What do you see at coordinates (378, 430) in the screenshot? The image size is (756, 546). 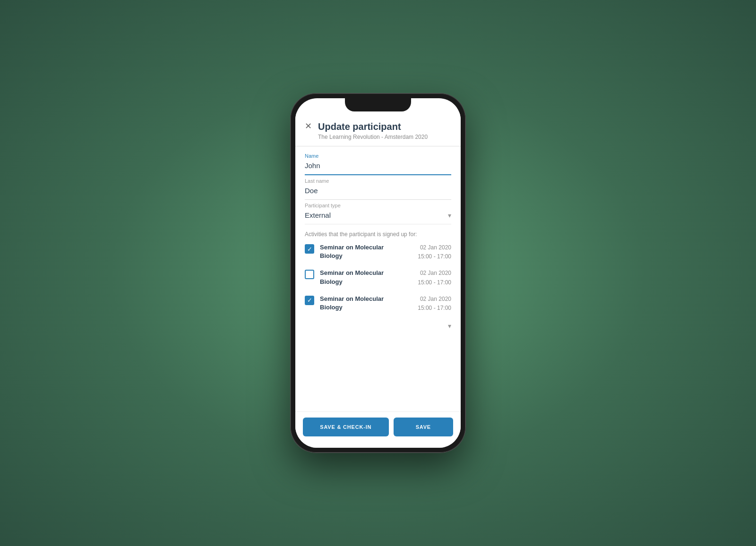 I see `footer-actions: SAVE & CHECK-IN SAVE` at bounding box center [378, 430].